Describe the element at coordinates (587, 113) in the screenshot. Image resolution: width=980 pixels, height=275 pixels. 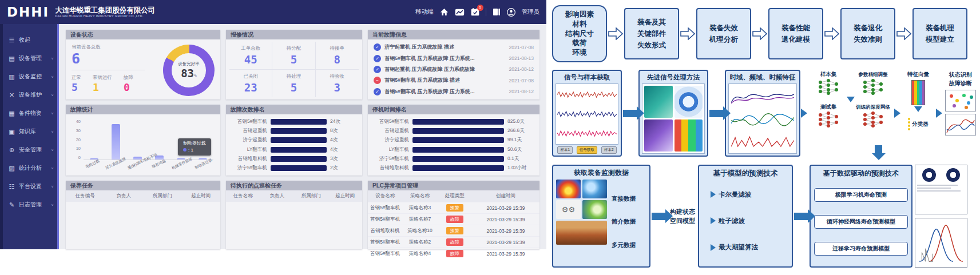
I see `flow-box-signal-acquisition: 信号与样本获取 样本1 信号获取 样本2` at that location.